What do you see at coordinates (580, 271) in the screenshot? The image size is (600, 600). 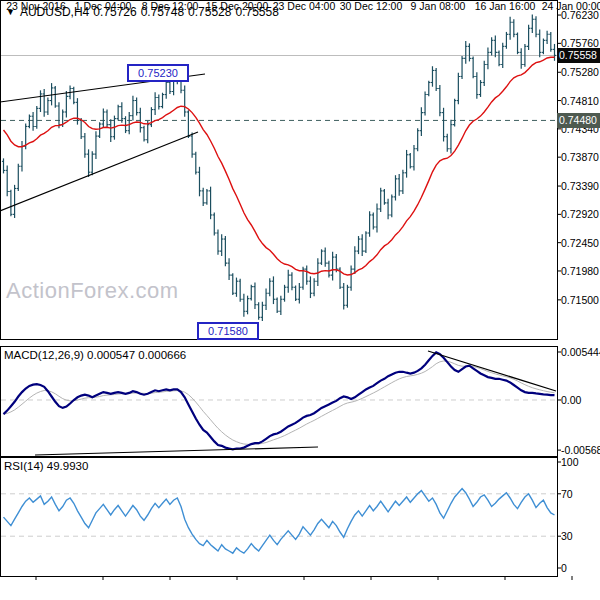 I see `price-axis-label: 0.71980` at bounding box center [580, 271].